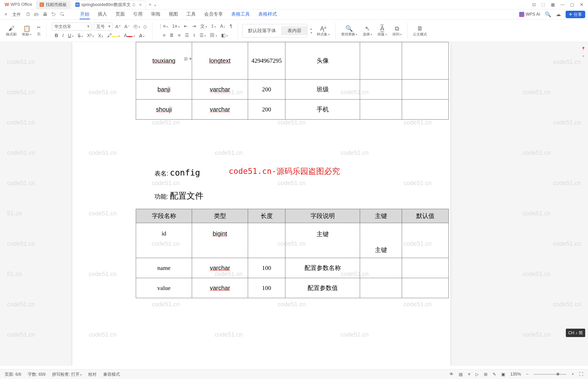  Describe the element at coordinates (583, 49) in the screenshot. I see `location-icon: 📍` at that location.